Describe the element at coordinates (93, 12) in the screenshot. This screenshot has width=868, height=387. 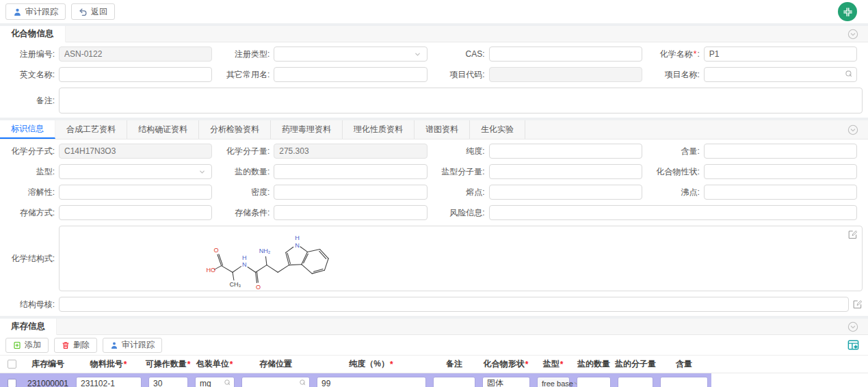
I see `back-button: 返回` at that location.